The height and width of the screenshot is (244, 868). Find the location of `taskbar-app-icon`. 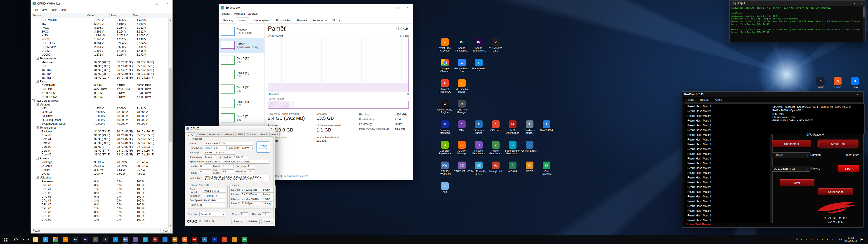

taskbar-app-icon is located at coordinates (56, 239).